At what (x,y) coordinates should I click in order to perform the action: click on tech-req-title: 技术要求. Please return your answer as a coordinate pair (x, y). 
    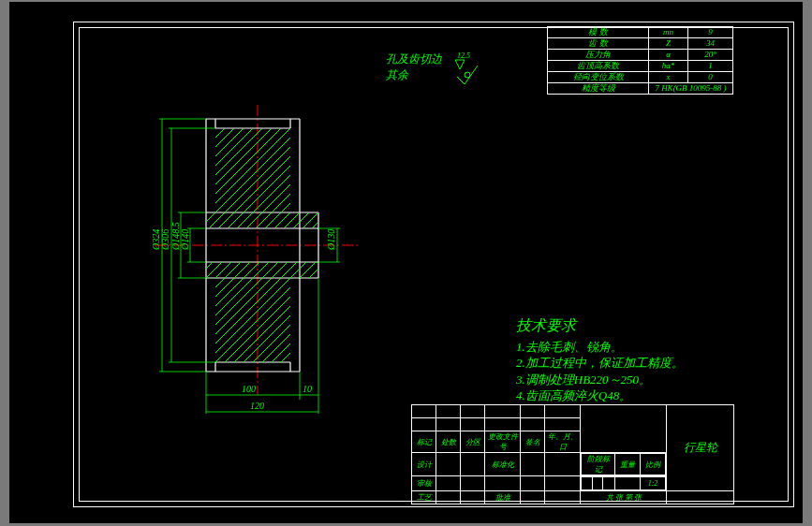
    Looking at the image, I should click on (599, 326).